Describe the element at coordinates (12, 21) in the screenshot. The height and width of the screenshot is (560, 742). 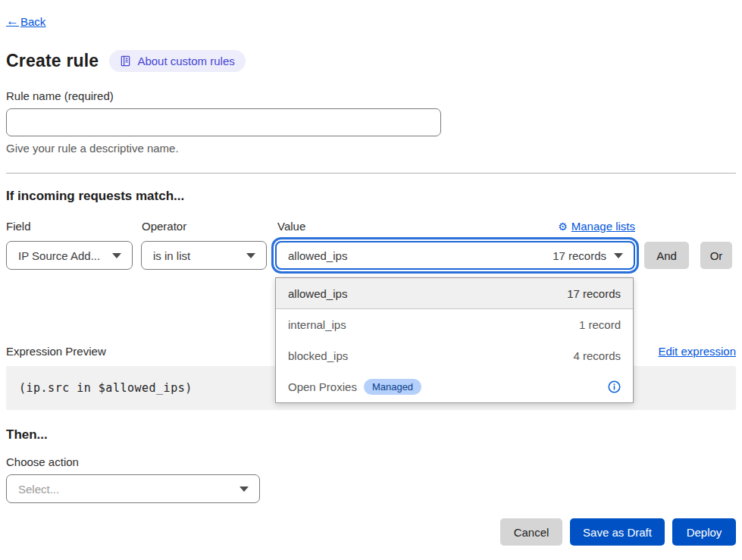
I see `back-arrow-icon: ←` at that location.